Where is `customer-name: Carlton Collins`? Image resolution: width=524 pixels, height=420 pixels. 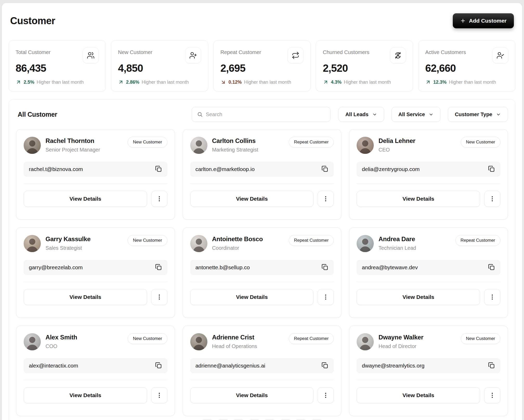
customer-name: Carlton Collins is located at coordinates (235, 141).